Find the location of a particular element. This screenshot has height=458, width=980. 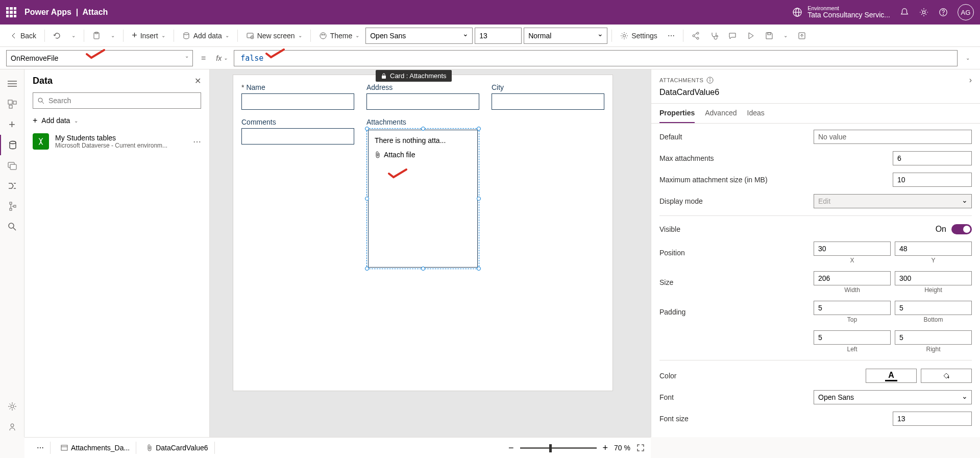

padding-bottom-input is located at coordinates (933, 308).